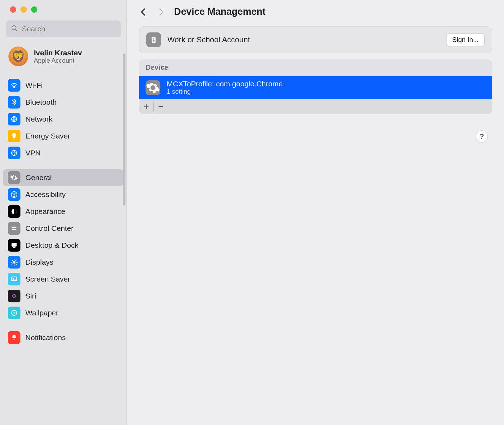  I want to click on device-footer: + −, so click(315, 106).